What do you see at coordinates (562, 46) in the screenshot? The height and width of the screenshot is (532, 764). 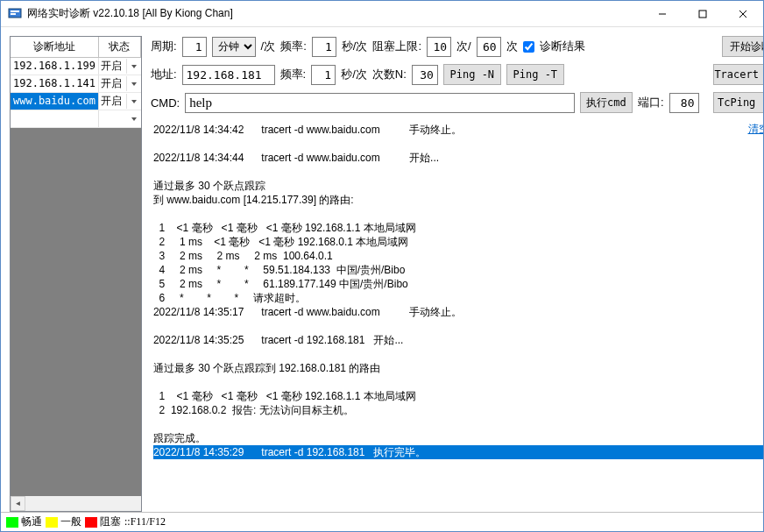 I see `diag-result-label: 诊断结果` at bounding box center [562, 46].